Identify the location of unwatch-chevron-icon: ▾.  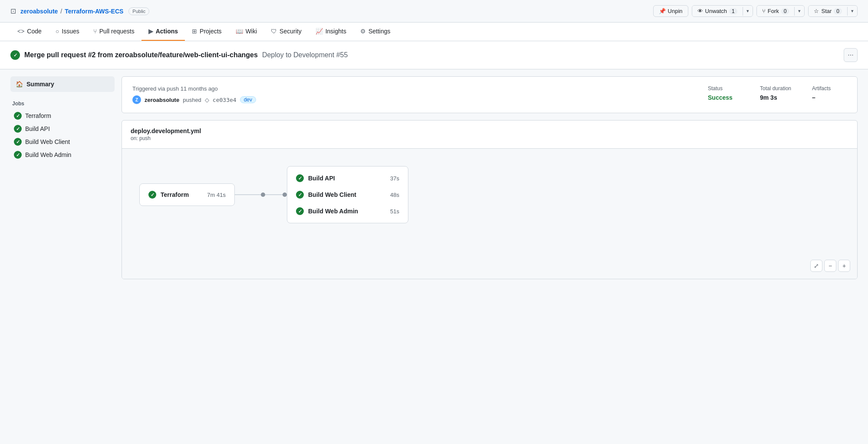
(748, 11).